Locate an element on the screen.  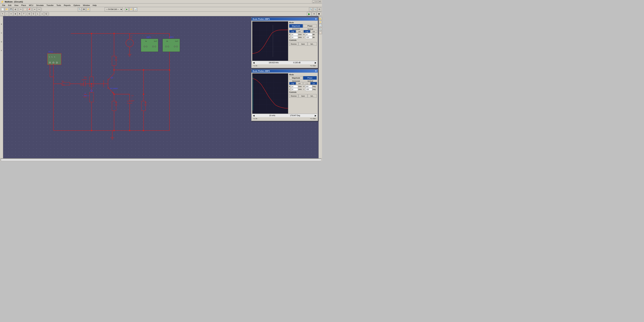
bode-xbp2-minus-out: - is located at coordinates (316, 118).